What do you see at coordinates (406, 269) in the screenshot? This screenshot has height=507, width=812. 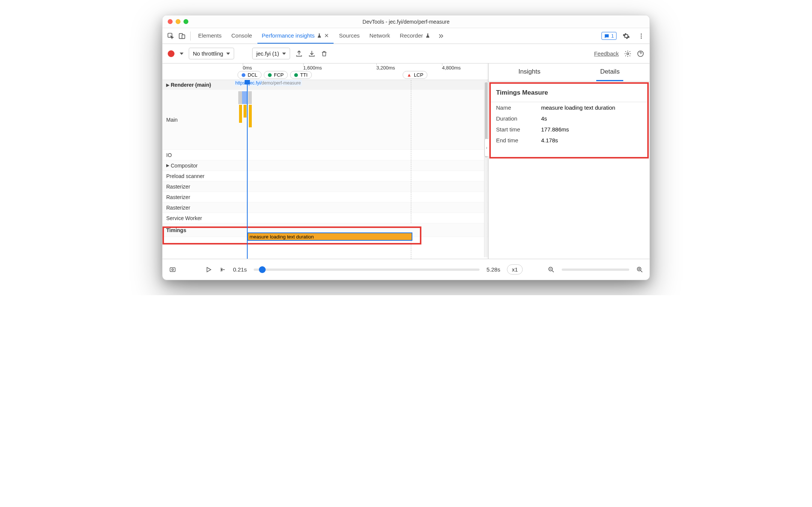 I see `playback-bar: 0.21s 5.28s x1` at bounding box center [406, 269].